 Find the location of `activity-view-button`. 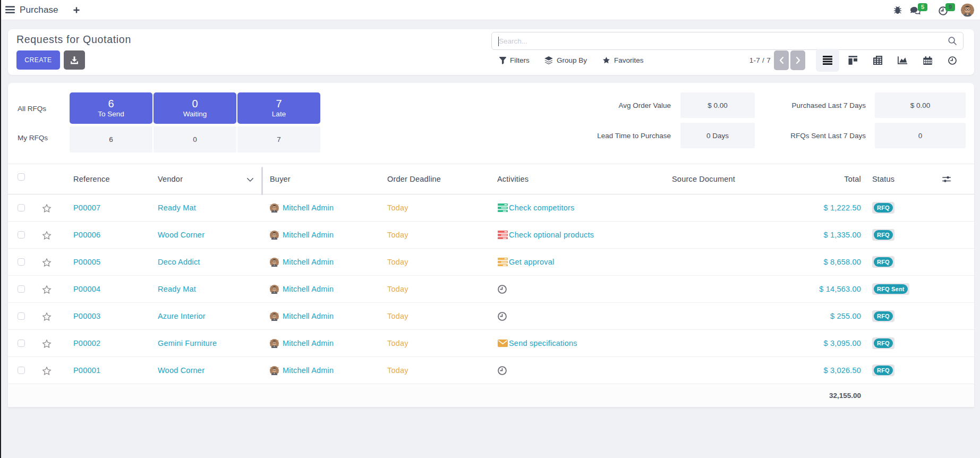

activity-view-button is located at coordinates (952, 61).